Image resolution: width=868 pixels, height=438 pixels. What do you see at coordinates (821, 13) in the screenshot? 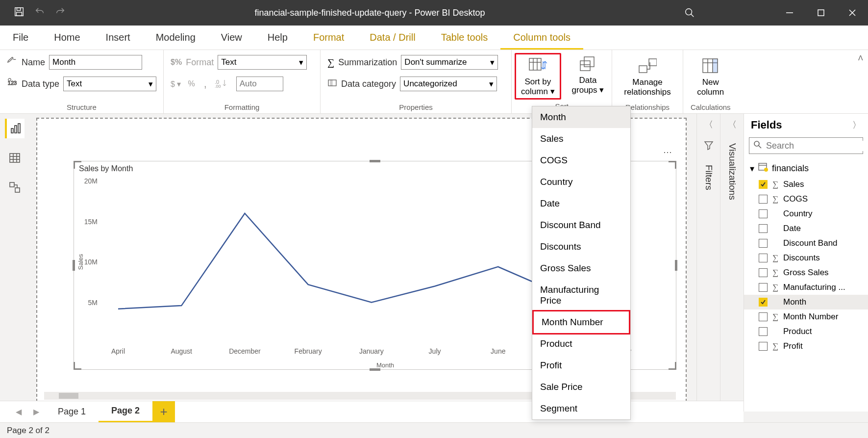
I see `maximize-icon` at bounding box center [821, 13].